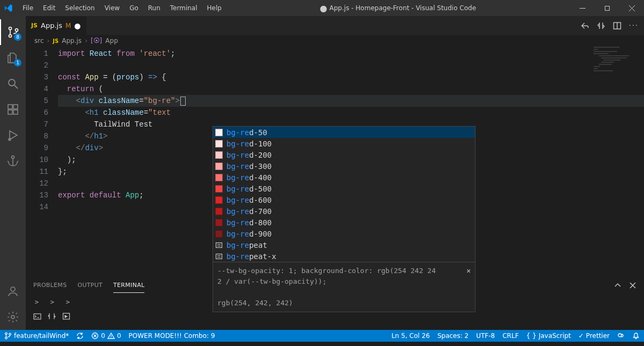 This screenshot has width=644, height=346. I want to click on suggest-item: bg-red-600, so click(344, 200).